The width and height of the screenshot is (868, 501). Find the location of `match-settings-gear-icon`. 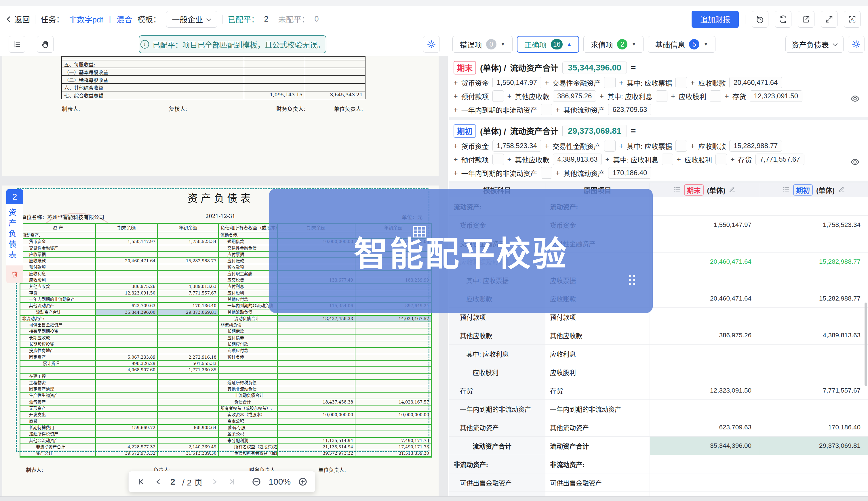

match-settings-gear-icon is located at coordinates (431, 44).